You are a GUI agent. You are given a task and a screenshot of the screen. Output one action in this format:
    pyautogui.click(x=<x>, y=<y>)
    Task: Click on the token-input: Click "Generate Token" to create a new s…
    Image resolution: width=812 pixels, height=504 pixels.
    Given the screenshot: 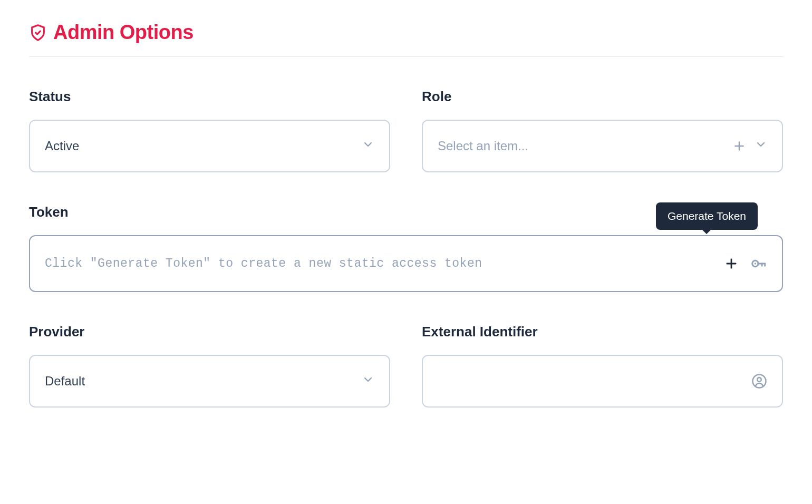 What is the action you would take?
    pyautogui.click(x=406, y=264)
    